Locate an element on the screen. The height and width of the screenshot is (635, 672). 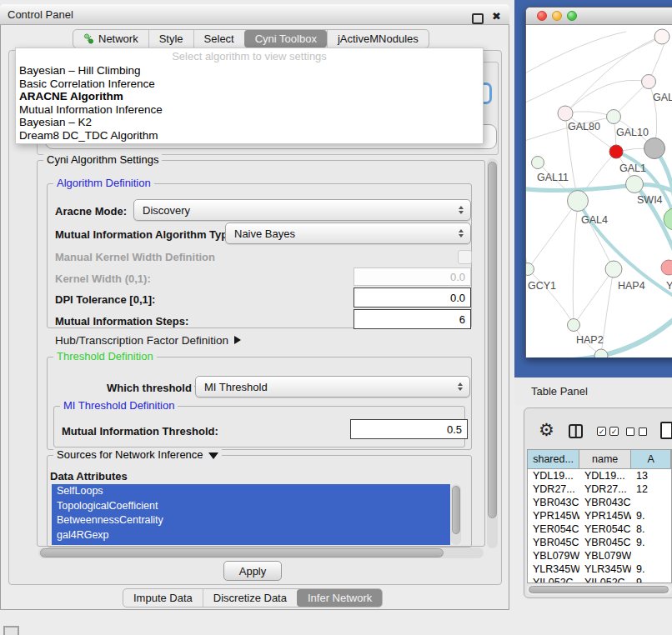
table-row: YIL052C YIL052C 9 is located at coordinates (599, 580).